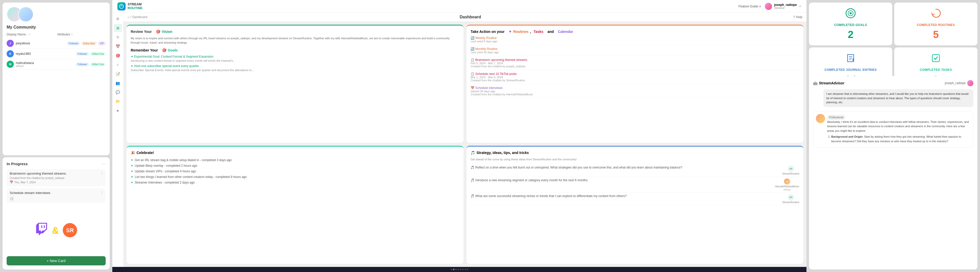 The height and width of the screenshot is (272, 980). Describe the element at coordinates (118, 65) in the screenshot. I see `sidebar-icon-task: ✓` at that location.